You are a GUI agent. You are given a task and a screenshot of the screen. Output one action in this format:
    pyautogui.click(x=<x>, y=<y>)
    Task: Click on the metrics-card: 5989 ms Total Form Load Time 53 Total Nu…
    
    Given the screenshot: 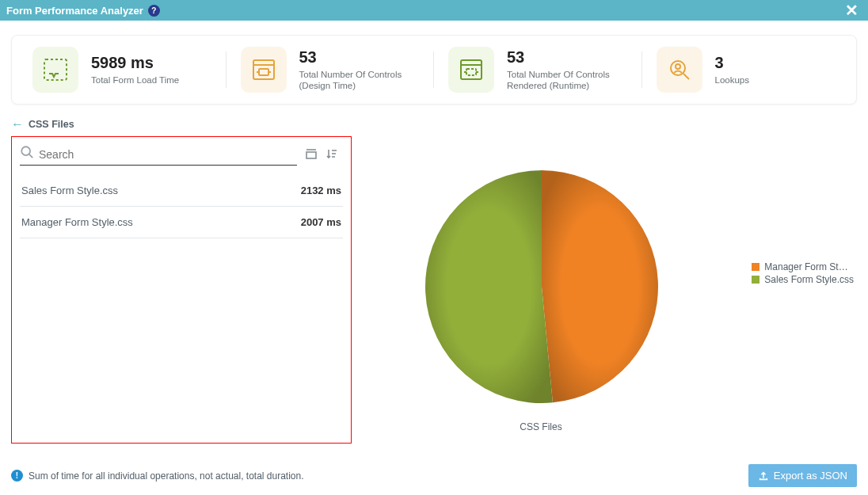 What is the action you would take?
    pyautogui.click(x=434, y=70)
    